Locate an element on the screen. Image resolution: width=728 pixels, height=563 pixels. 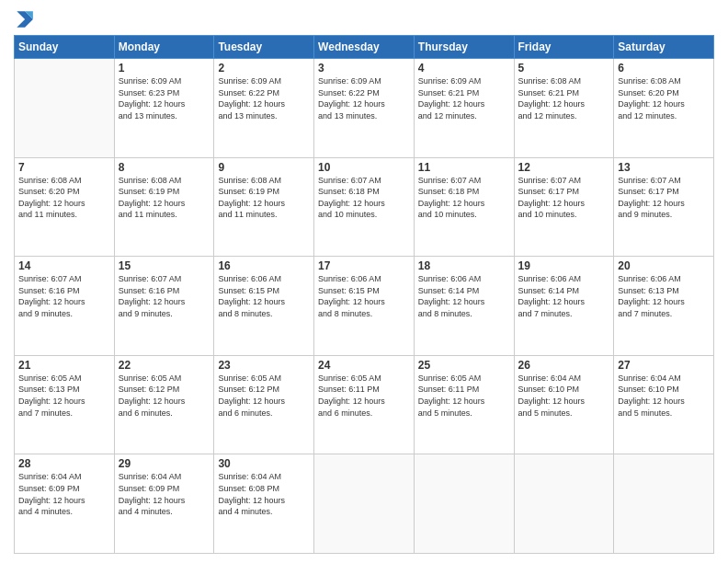
calendar-cell: 5Sunrise: 6:08 AMSunset: 6:21 PMDaylight… is located at coordinates (564, 109).